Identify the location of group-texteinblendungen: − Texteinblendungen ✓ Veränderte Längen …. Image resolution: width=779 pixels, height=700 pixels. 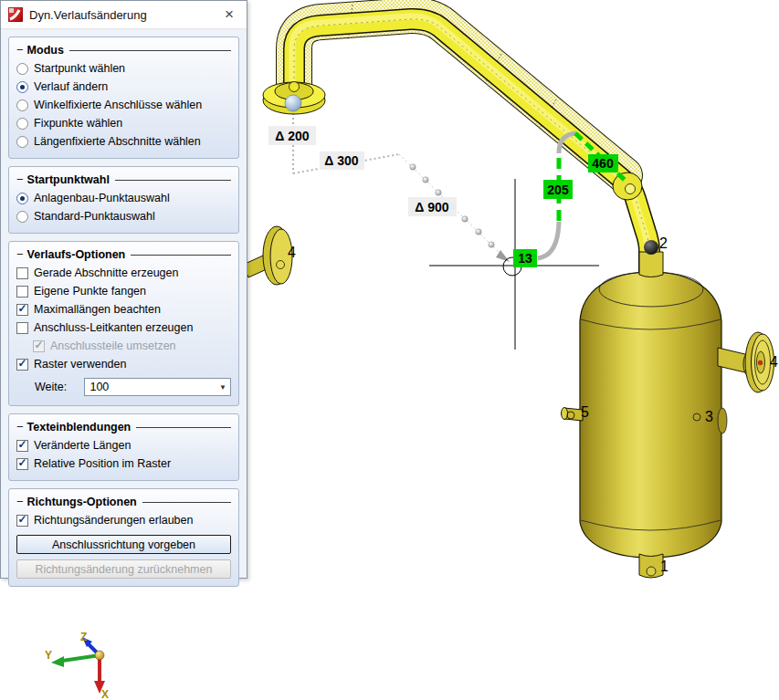
(124, 447).